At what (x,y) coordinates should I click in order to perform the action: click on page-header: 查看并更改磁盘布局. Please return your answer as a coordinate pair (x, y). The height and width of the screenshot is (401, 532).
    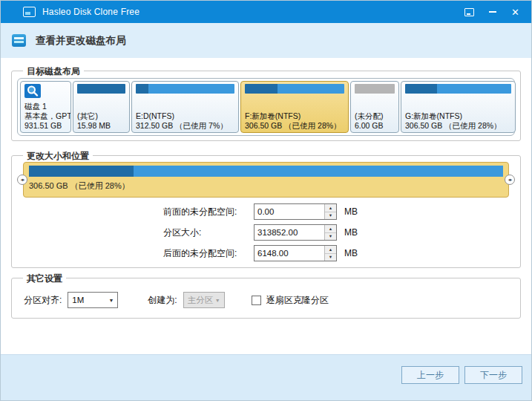
    Looking at the image, I should click on (266, 40).